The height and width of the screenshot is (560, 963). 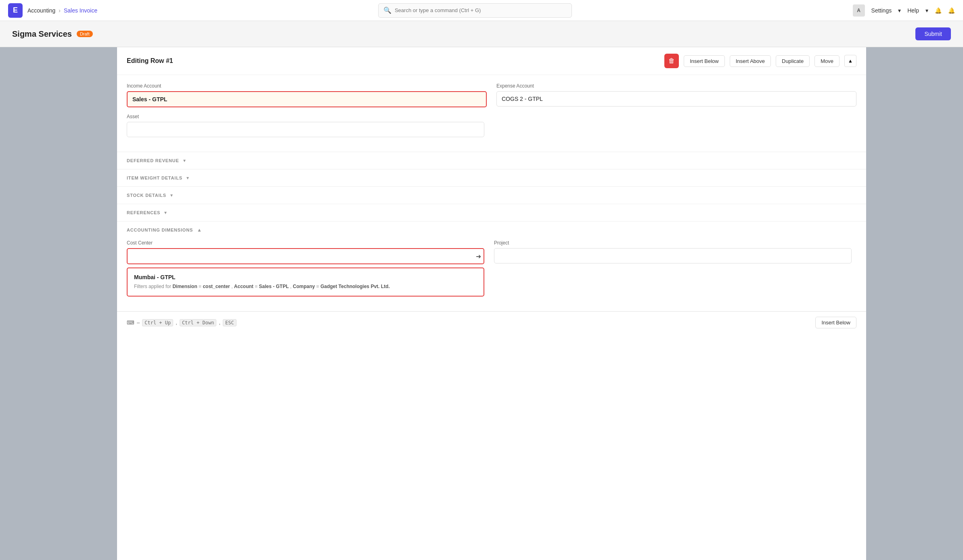 What do you see at coordinates (291, 286) in the screenshot?
I see `comma-sep2: ,` at bounding box center [291, 286].